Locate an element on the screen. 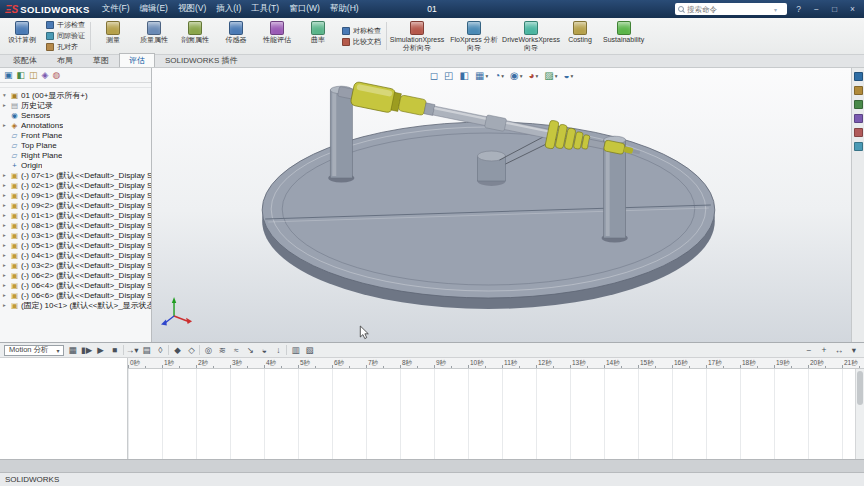 This screenshot has height=486, width=864. design-library-icon is located at coordinates (858, 90).